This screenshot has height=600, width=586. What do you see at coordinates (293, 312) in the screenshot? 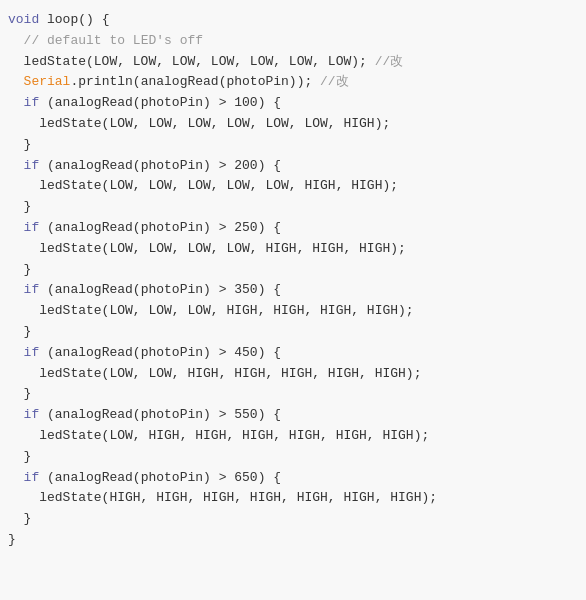
I see `code-line-15: ledState(LOW, LOW, LOW, HIGH, HIGH, HIGH…` at bounding box center [293, 312].